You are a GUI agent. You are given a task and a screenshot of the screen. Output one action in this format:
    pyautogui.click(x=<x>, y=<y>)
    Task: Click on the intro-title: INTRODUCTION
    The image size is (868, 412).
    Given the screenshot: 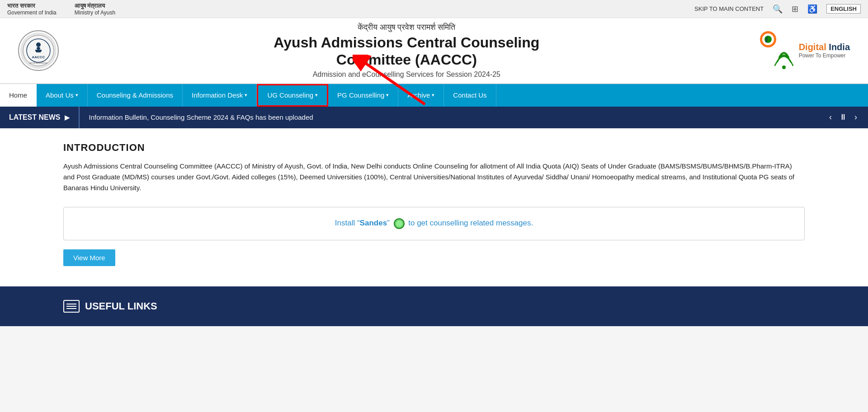 What is the action you would take?
    pyautogui.click(x=434, y=148)
    